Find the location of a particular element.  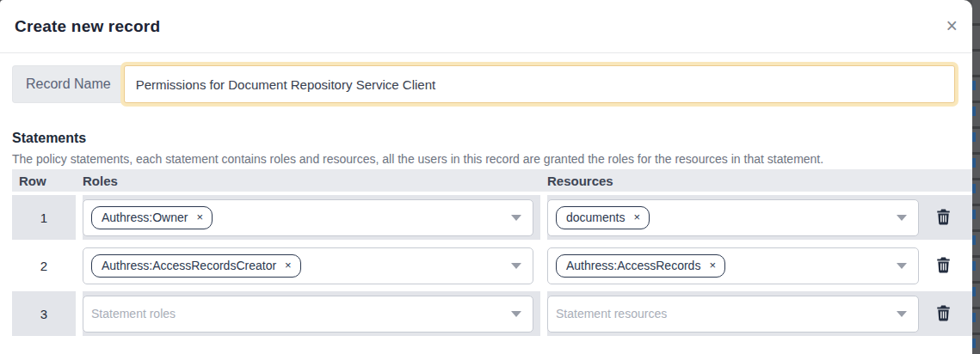

roles-select: Statement roles is located at coordinates (308, 314).